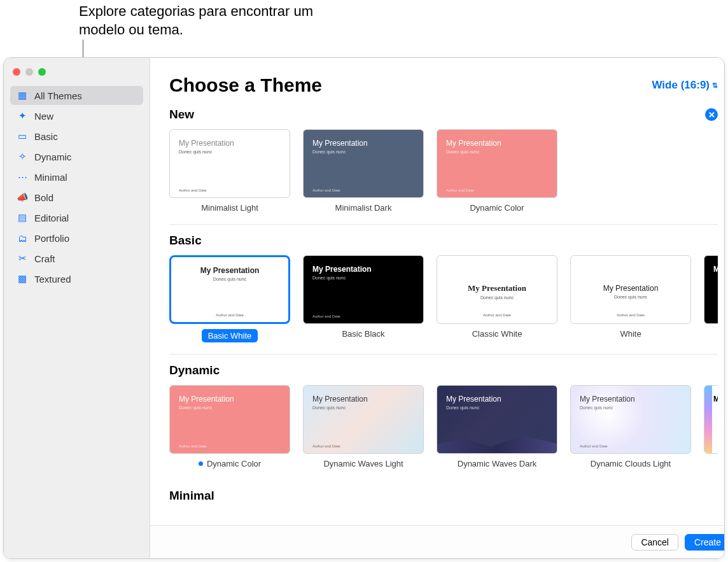  I want to click on aspect-ratio-selector: Wide (16:9) ⇅, so click(685, 85).